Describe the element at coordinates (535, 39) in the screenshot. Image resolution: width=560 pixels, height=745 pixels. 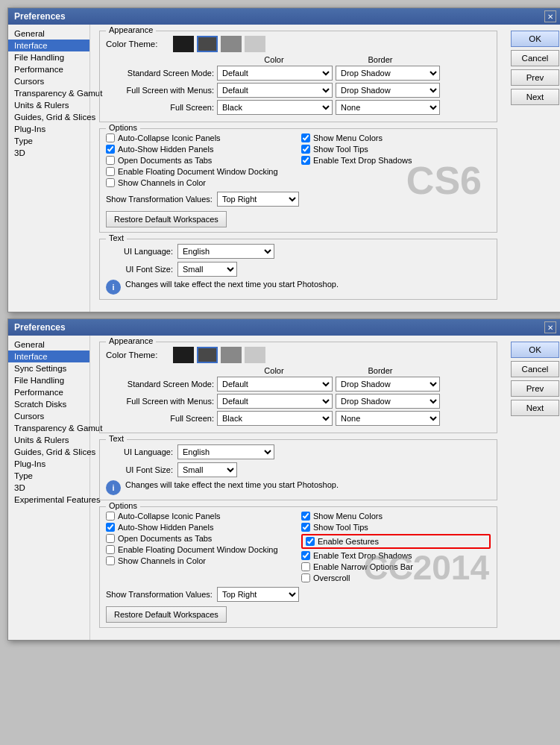
I see `ok-button-cs6: OK` at that location.